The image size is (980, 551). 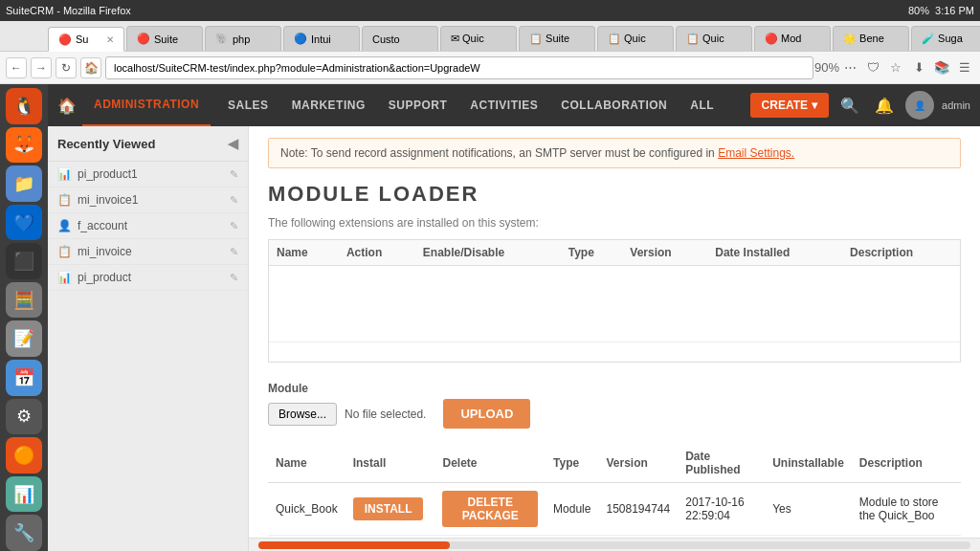 What do you see at coordinates (147, 277) in the screenshot?
I see `sidebar-item-pi-product: 📊 pi_product ✎` at bounding box center [147, 277].